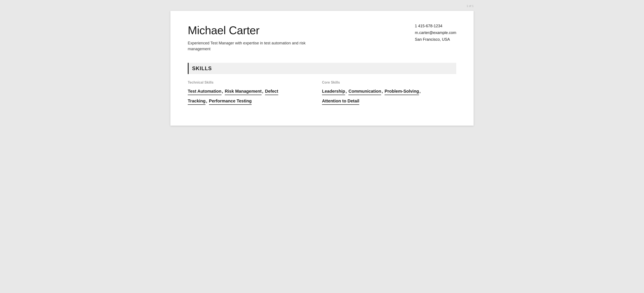  I want to click on skill-test-automation-label: Test Automation, so click(204, 92).